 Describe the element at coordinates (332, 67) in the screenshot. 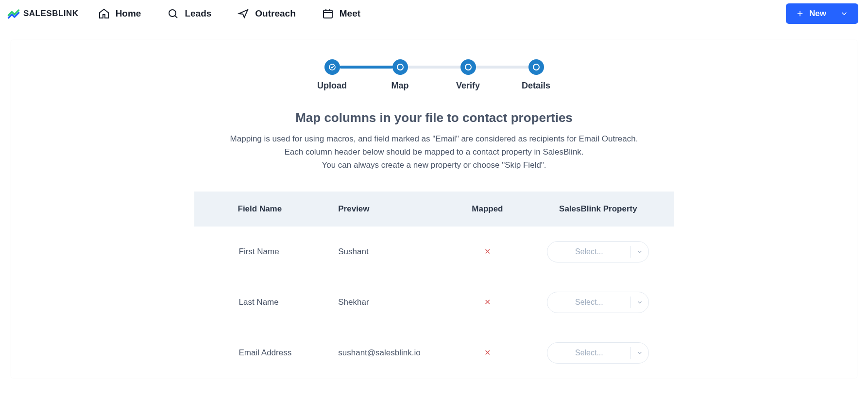

I see `step-upload-circle` at that location.